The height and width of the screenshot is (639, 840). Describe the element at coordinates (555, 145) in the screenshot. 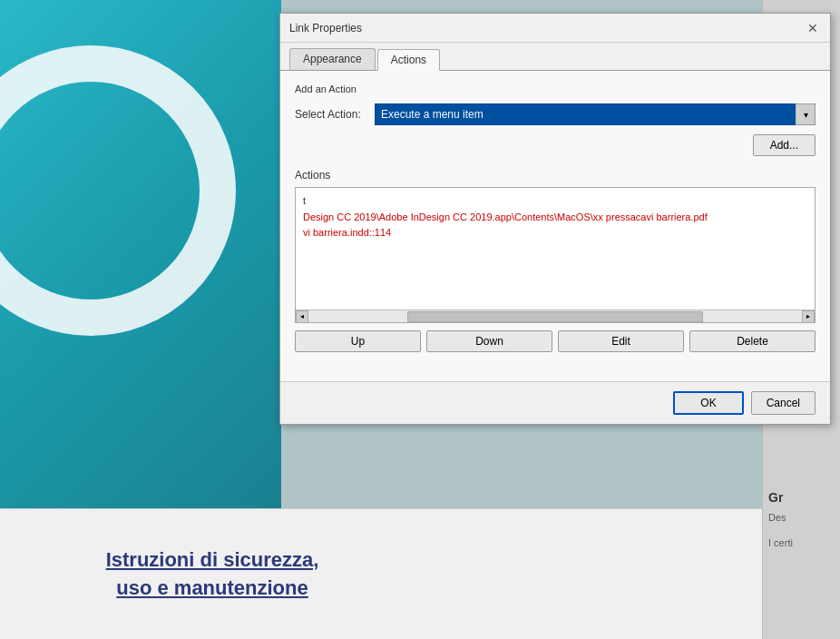

I see `add-button-row: Add...` at that location.